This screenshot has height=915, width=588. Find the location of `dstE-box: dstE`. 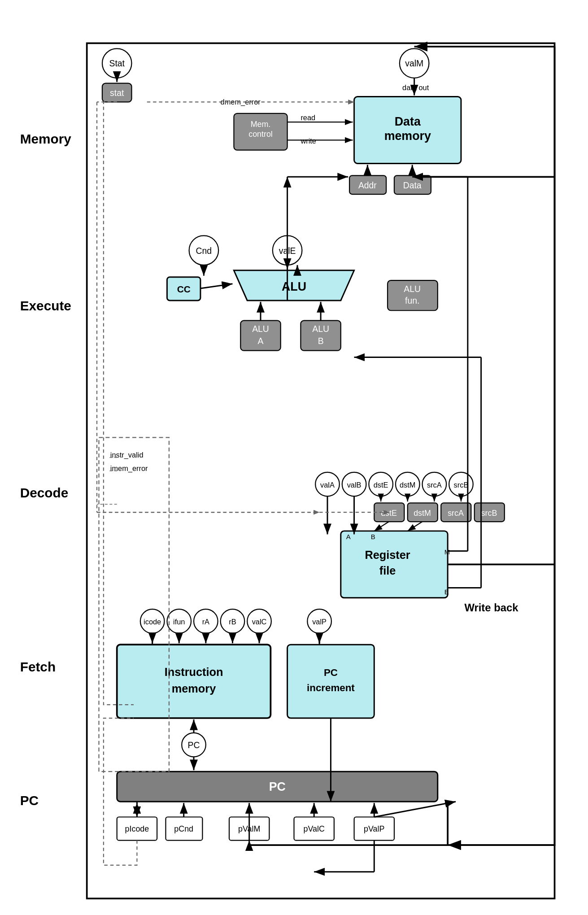

dstE-box: dstE is located at coordinates (389, 513).